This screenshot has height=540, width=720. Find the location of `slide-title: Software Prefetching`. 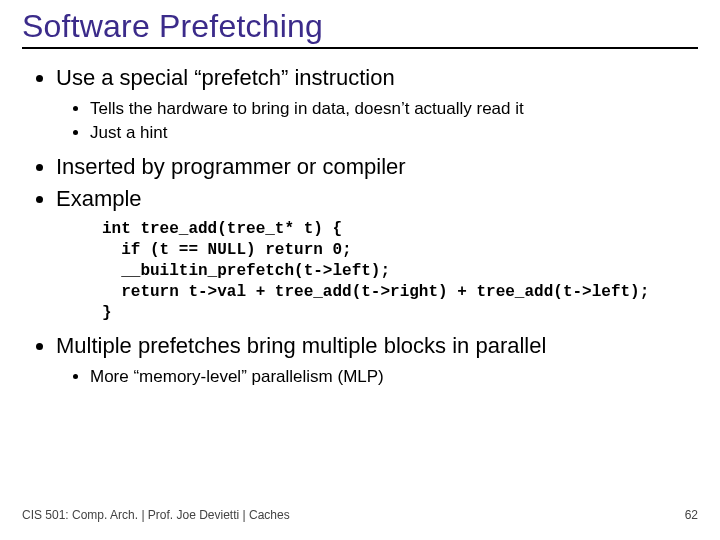

slide-title: Software Prefetching is located at coordinates (360, 28).